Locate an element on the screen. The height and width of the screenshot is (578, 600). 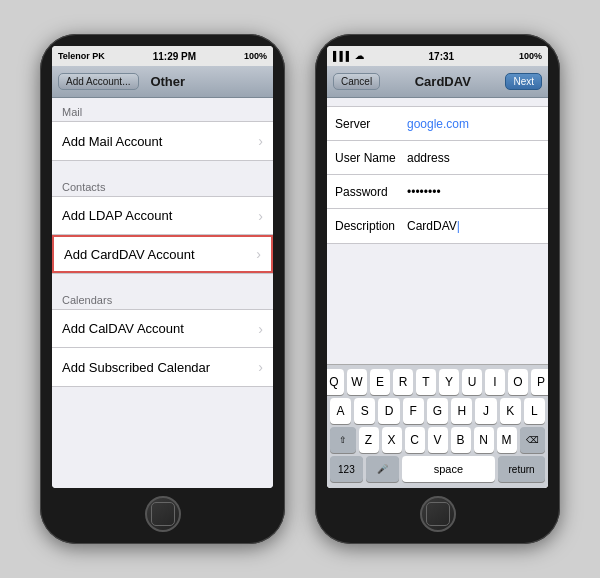
nav-title-1: Other is located at coordinates (168, 82).